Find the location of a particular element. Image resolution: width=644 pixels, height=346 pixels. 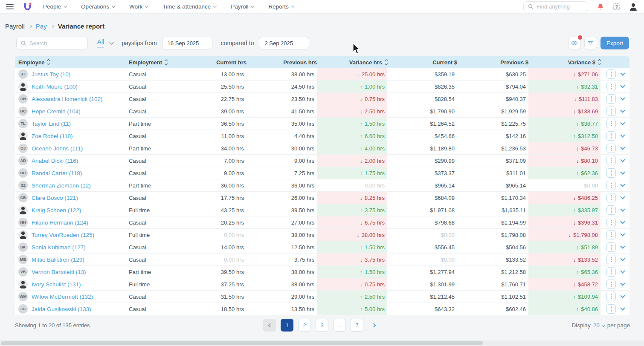

pagination-page-3: 3 is located at coordinates (322, 325).